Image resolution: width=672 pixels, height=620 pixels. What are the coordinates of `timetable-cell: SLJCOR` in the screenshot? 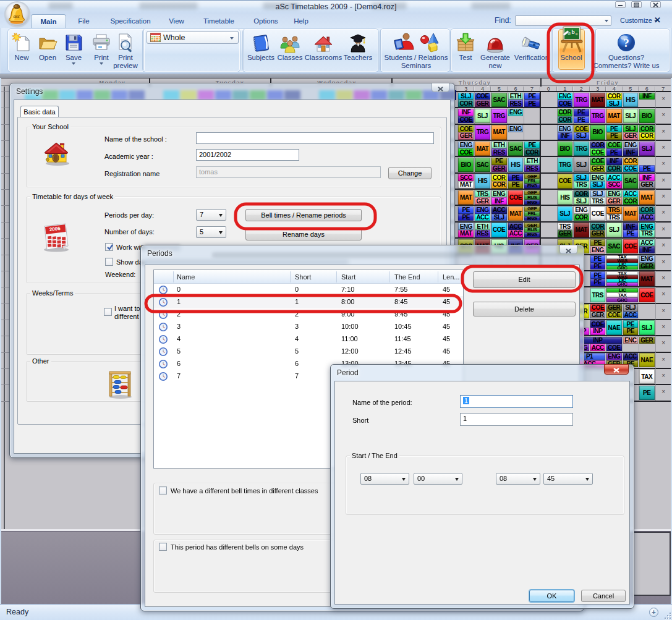 It's located at (466, 100).